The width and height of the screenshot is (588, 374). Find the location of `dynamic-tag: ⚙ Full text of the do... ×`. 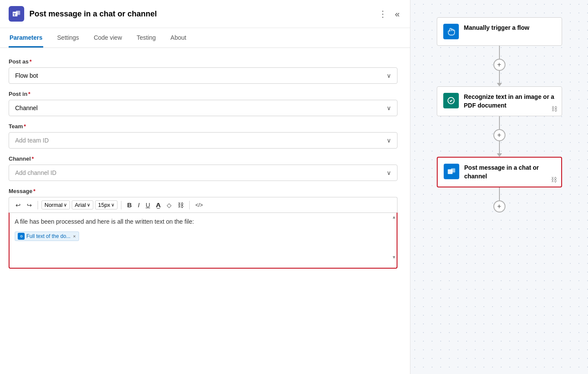

dynamic-tag: ⚙ Full text of the do... × is located at coordinates (47, 236).